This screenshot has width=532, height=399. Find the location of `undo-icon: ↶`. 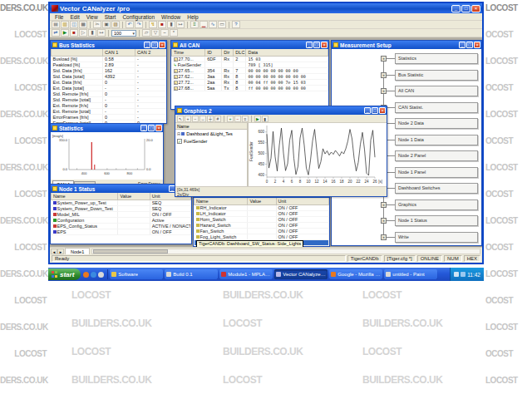

undo-icon: ↶ is located at coordinates (130, 25).